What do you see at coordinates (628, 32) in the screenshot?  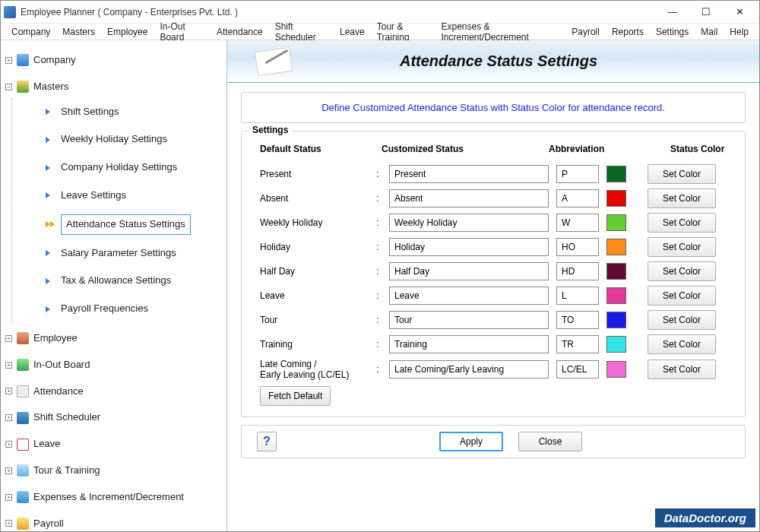 I see `menu-reports: Reports` at bounding box center [628, 32].